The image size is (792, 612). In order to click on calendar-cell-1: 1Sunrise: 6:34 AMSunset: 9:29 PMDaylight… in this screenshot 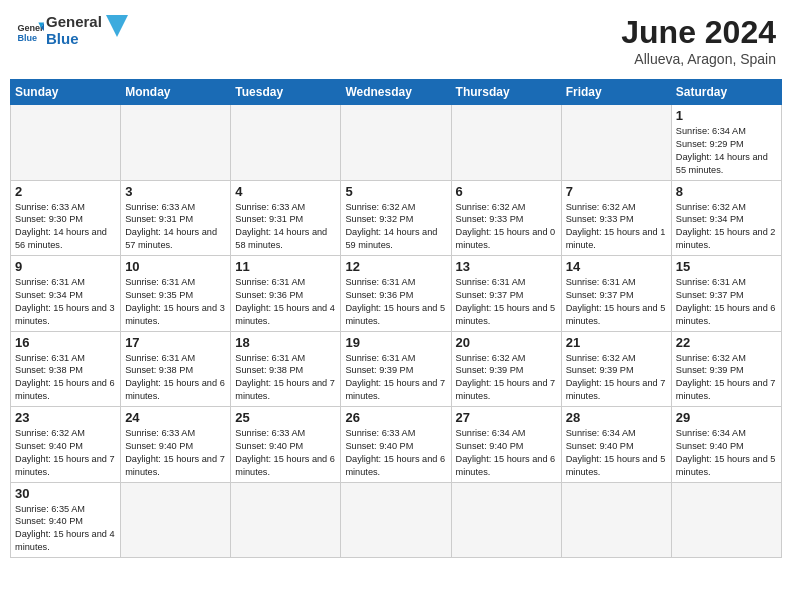, I will do `click(726, 143)`.